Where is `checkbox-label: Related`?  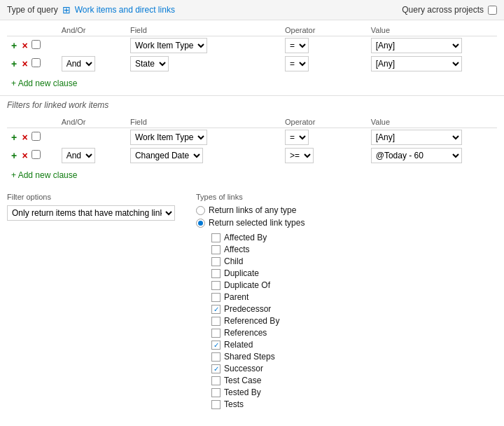
checkbox-label: Related is located at coordinates (238, 345).